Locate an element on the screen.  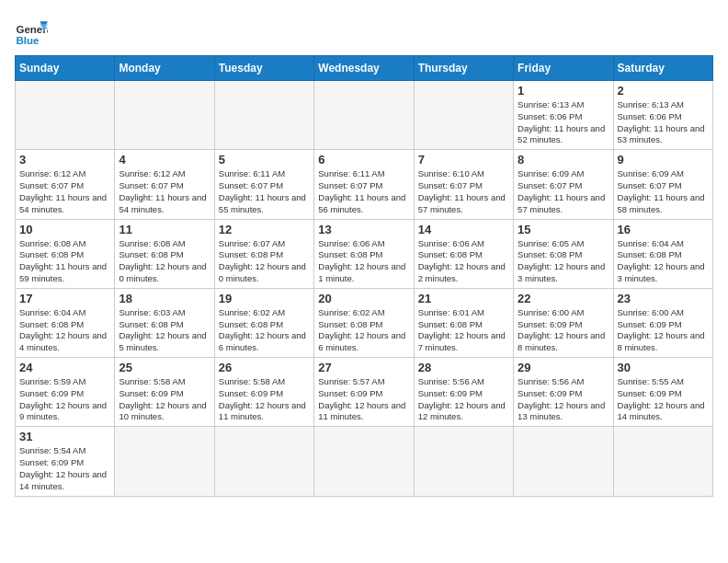
calendar-cell: 13Sunrise: 6:06 AMSunset: 6:08 PMDayligh… is located at coordinates (364, 254).